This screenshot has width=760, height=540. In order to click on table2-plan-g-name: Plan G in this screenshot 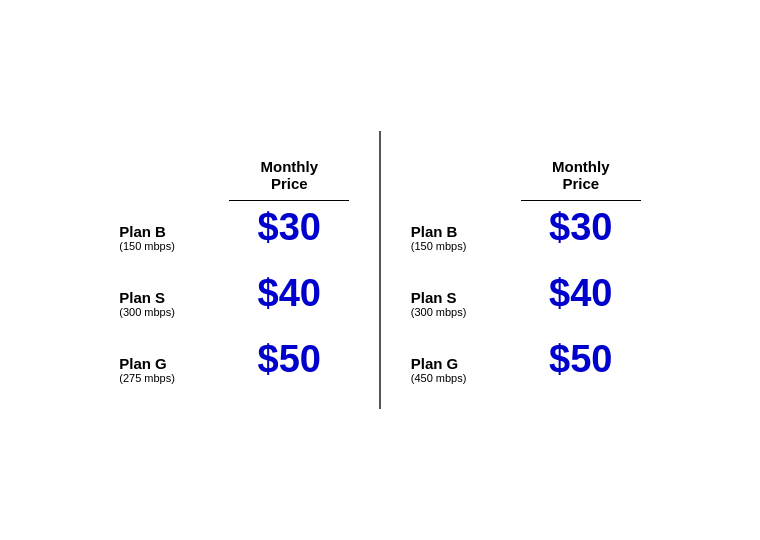, I will do `click(439, 364)`.